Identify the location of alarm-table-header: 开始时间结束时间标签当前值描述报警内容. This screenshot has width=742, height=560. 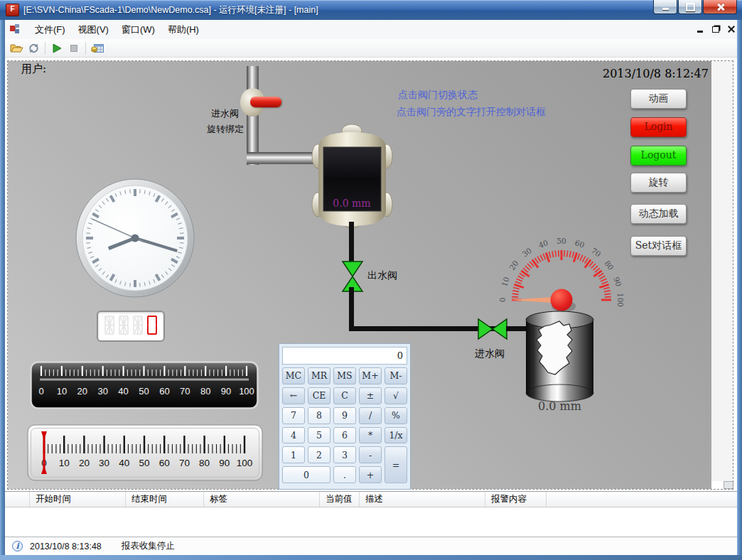
(371, 500).